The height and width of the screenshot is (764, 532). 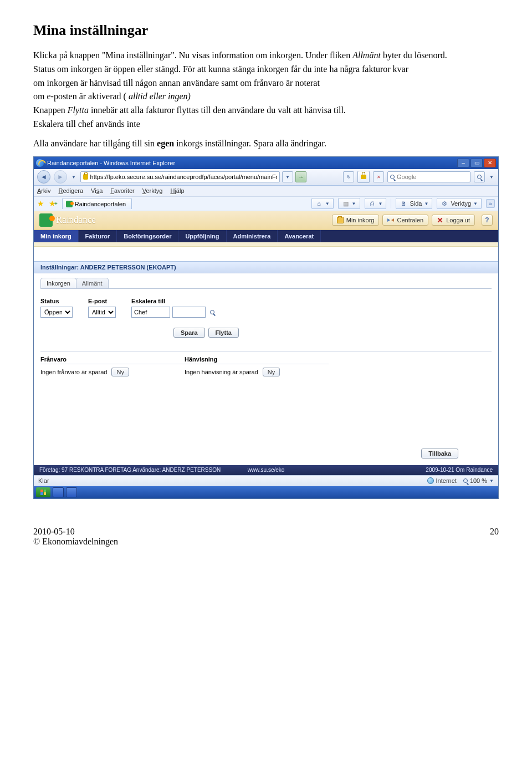 I want to click on tab-label: Raindanceportalen, so click(x=100, y=204).